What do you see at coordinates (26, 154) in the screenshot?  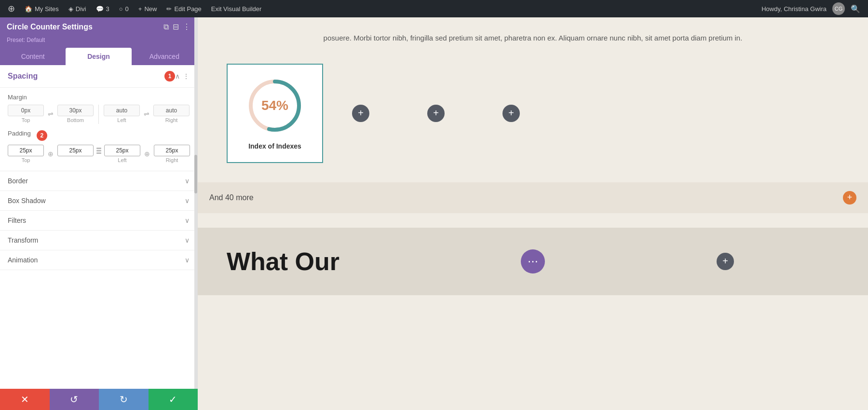 I see `padding-top-field: Top` at bounding box center [26, 154].